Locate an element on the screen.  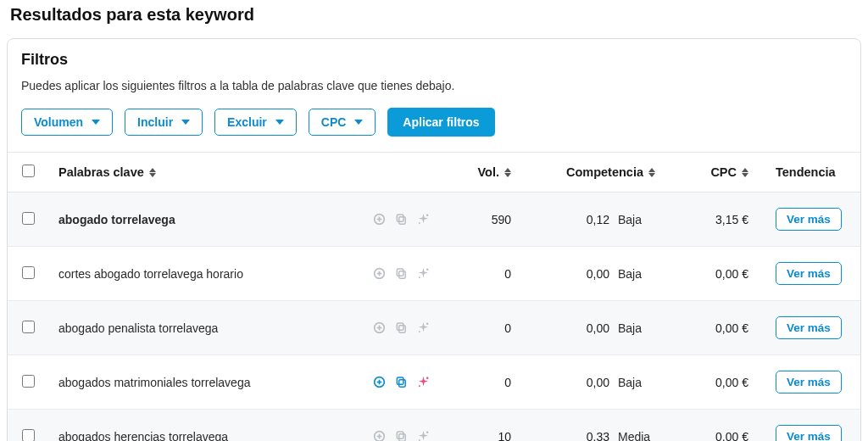
header-cpc: CPC is located at coordinates (712, 173).